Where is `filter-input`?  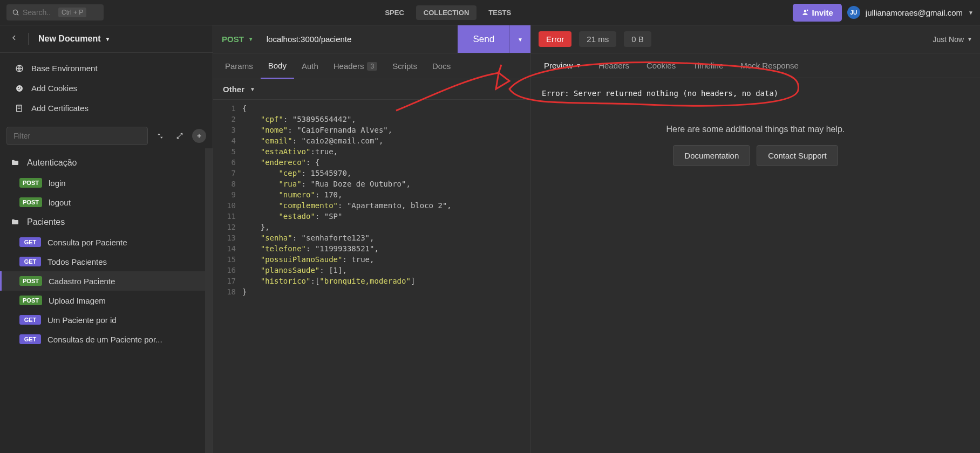 filter-input is located at coordinates (77, 136).